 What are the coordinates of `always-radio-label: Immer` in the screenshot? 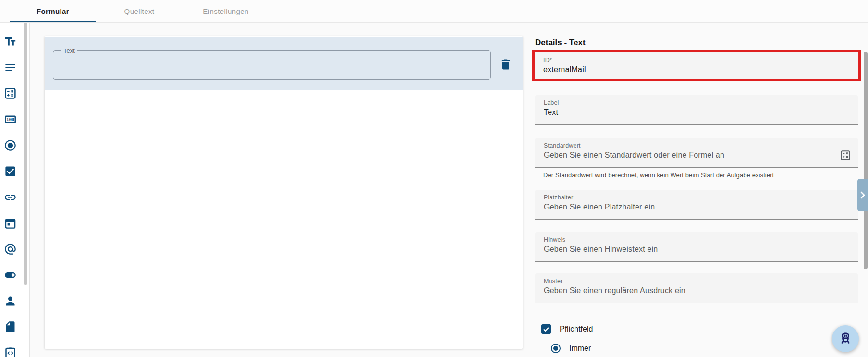 It's located at (580, 348).